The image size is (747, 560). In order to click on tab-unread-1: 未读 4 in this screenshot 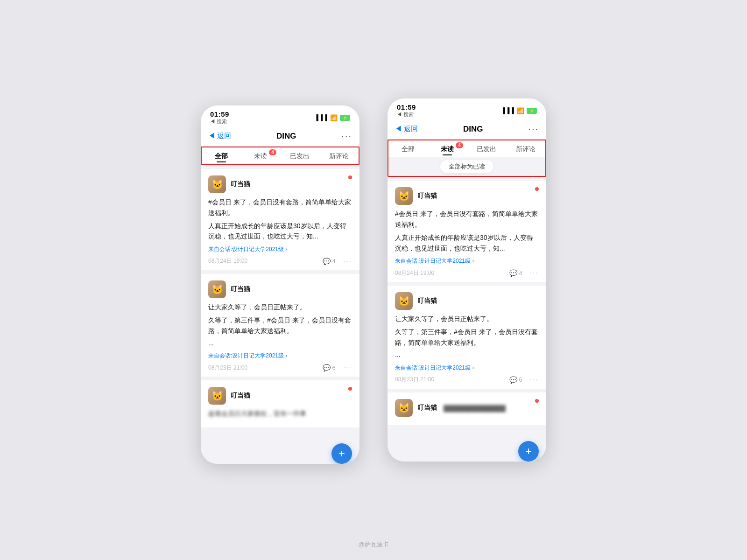, I will do `click(261, 156)`.